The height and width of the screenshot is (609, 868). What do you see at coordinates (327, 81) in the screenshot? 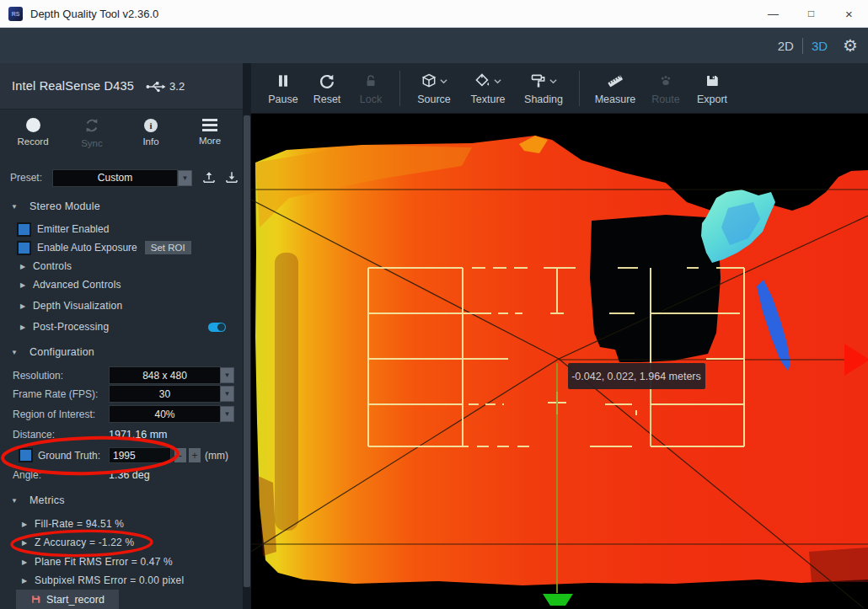
I see `reset-icon` at bounding box center [327, 81].